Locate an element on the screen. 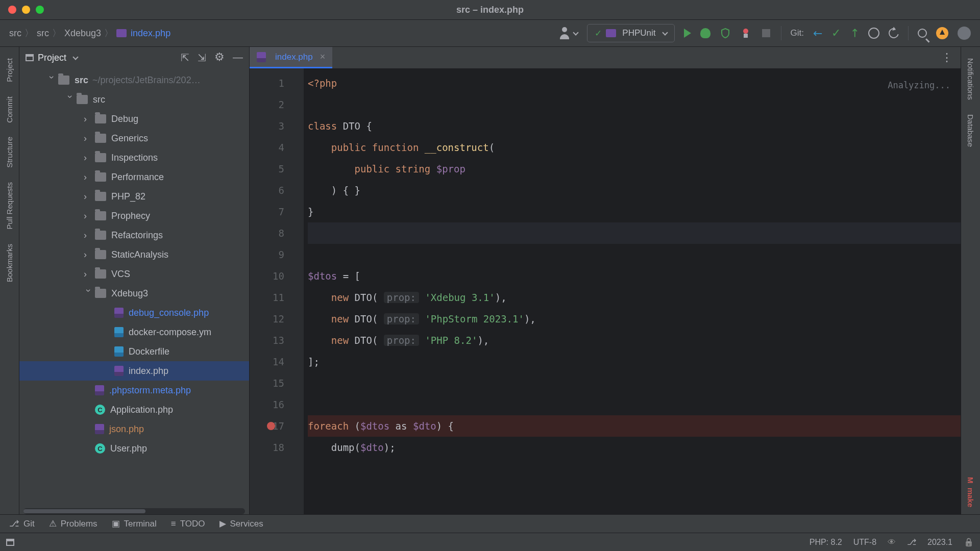 Image resolution: width=980 pixels, height=551 pixels. breadcrumb-file: index.php is located at coordinates (151, 34).